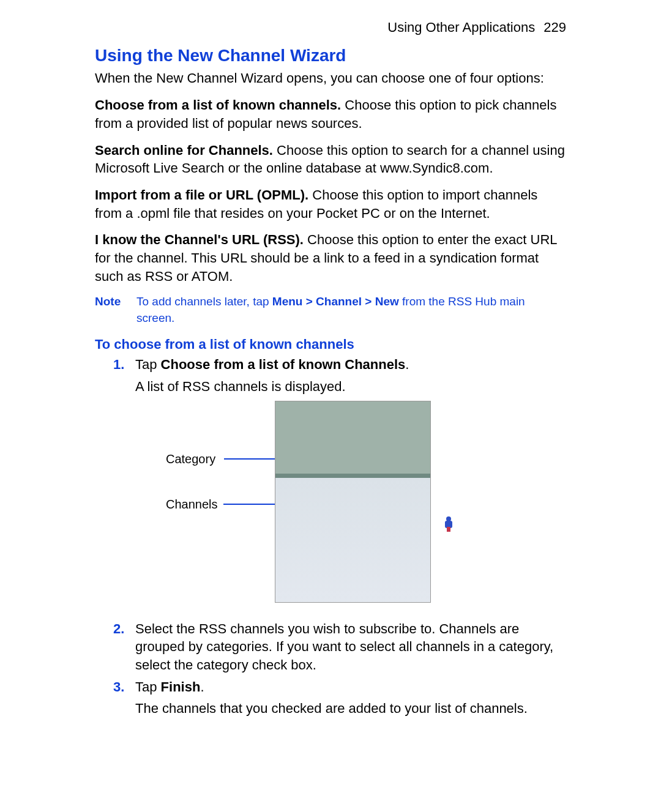 The height and width of the screenshot is (812, 661). I want to click on page-number: 229, so click(555, 27).